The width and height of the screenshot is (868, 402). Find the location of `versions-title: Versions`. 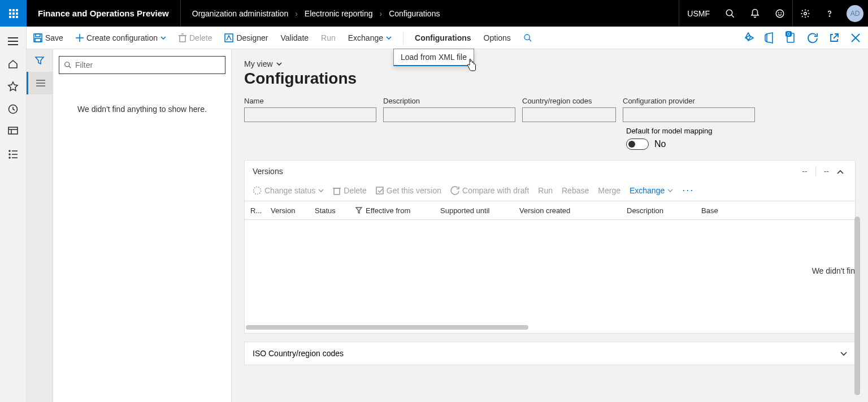

versions-title: Versions is located at coordinates (525, 171).